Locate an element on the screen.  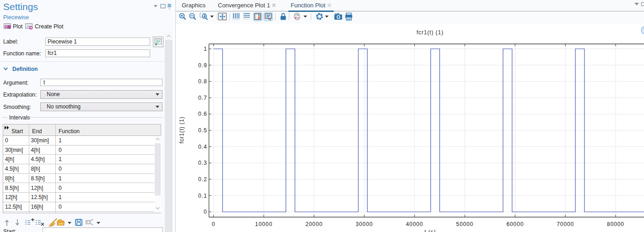
svg-text: 0.2 is located at coordinates (202, 179).